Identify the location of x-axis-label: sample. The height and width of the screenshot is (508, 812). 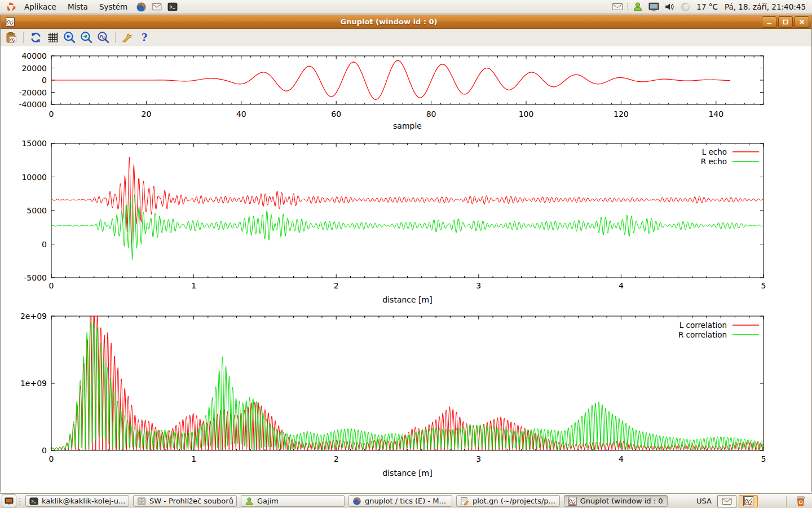
(407, 126).